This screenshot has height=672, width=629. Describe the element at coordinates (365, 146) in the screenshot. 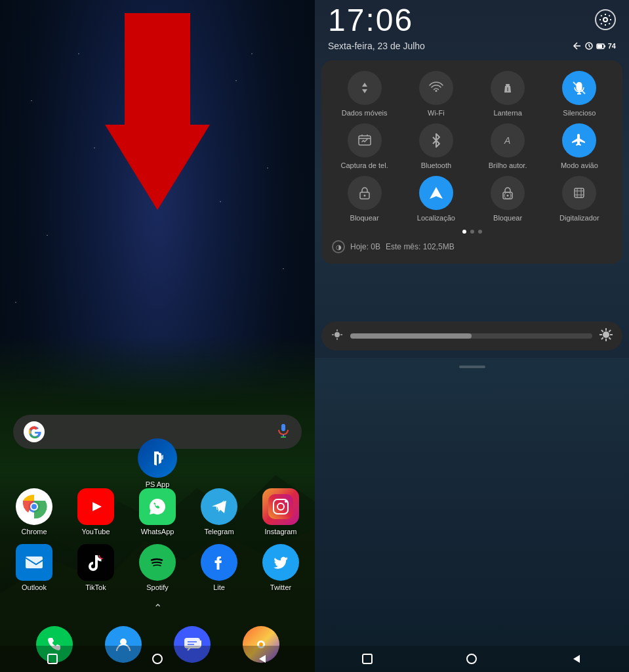

I see `tile-captura: Captura de tel.` at that location.